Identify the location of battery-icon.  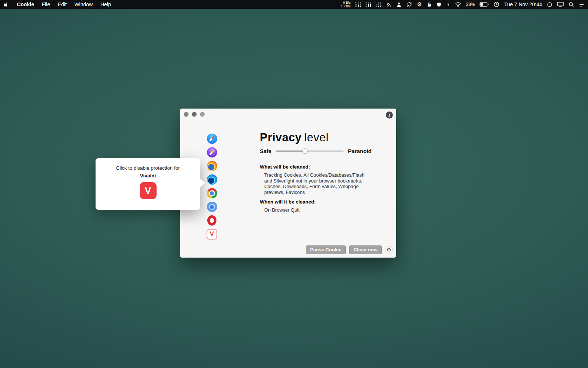
(484, 4).